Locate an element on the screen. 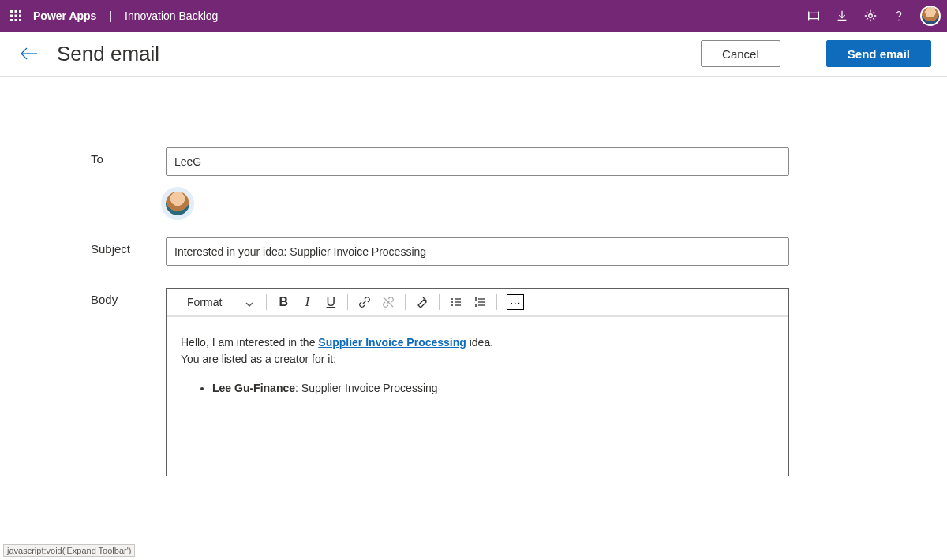 This screenshot has height=560, width=947. subject-input is located at coordinates (477, 252).